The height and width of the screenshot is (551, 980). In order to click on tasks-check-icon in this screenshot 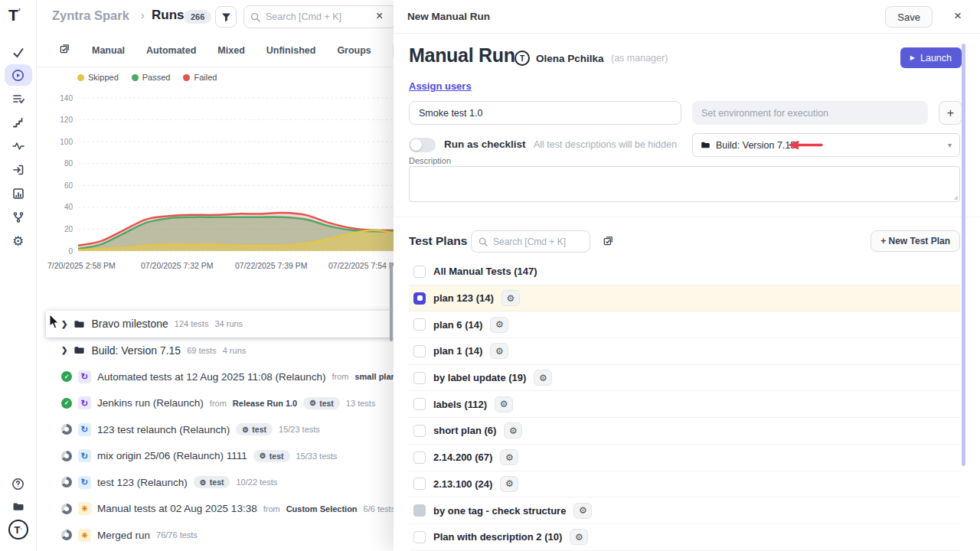, I will do `click(18, 53)`.